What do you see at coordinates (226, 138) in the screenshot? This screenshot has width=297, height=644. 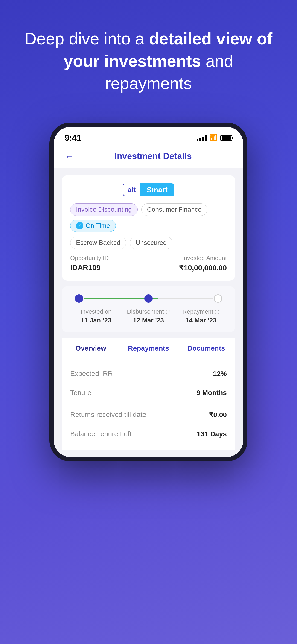 I see `battery-fill` at bounding box center [226, 138].